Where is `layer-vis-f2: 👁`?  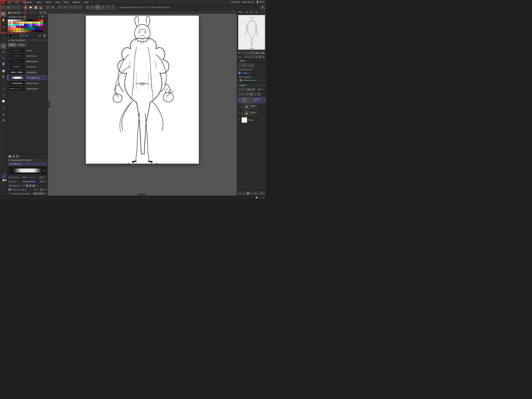
layer-vis-f2: 👁 is located at coordinates (240, 114).